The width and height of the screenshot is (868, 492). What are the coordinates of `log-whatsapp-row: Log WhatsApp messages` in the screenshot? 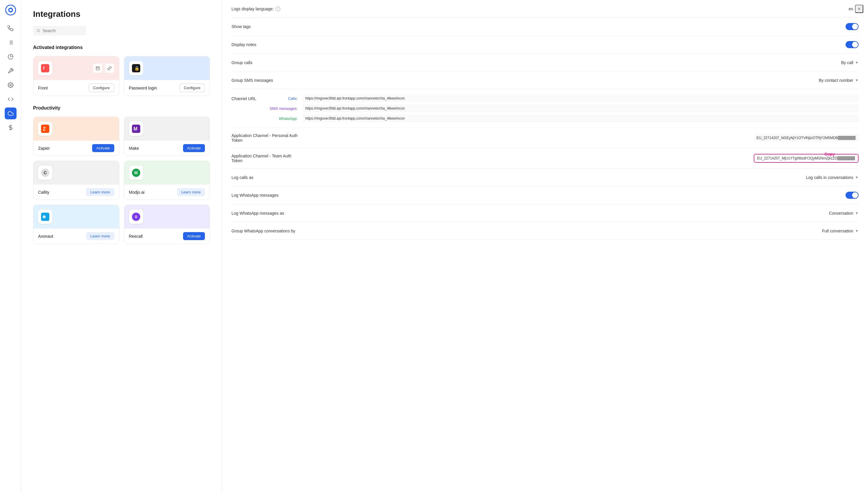 It's located at (545, 195).